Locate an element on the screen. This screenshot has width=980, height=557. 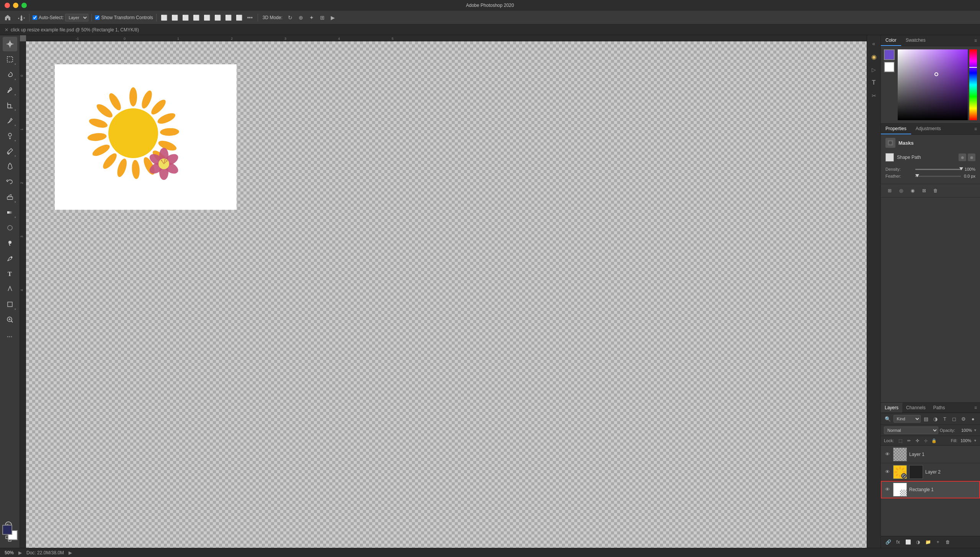
properties-options-icon: ≡ is located at coordinates (975, 129).